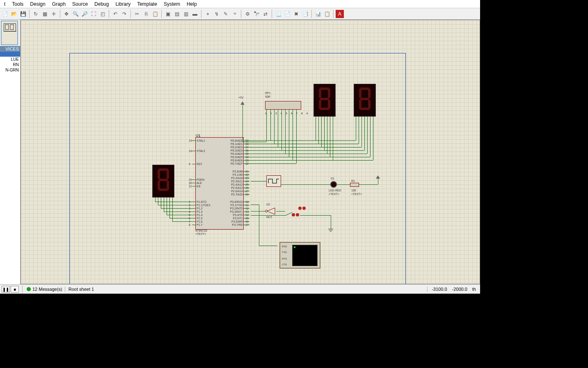  I want to click on devices-header: VICES, so click(10, 49).